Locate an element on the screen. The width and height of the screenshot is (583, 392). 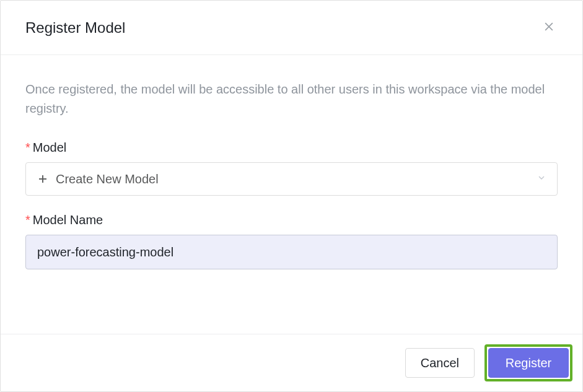
model-field-group: *Model Create New Model is located at coordinates (291, 168).